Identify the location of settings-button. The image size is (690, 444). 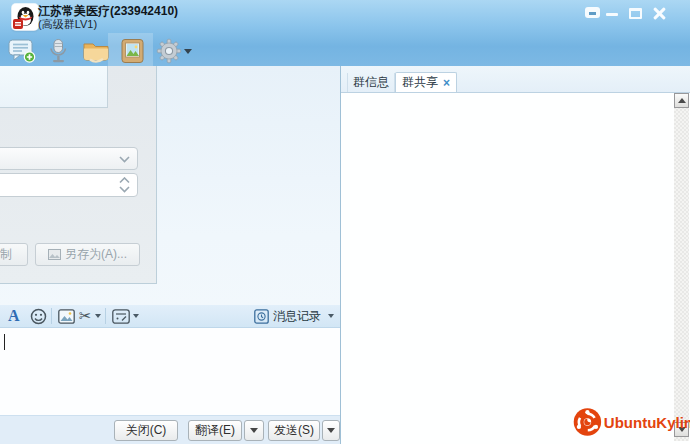
(170, 51).